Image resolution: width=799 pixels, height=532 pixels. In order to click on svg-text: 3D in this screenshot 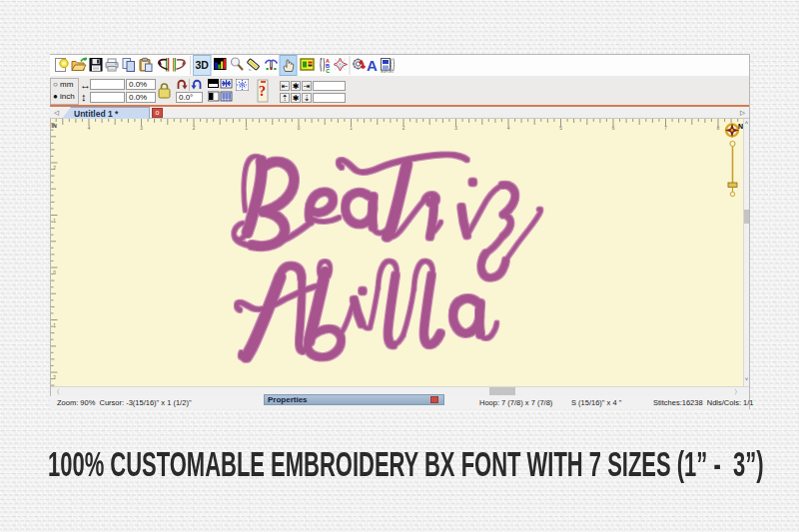, I will do `click(202, 65)`.